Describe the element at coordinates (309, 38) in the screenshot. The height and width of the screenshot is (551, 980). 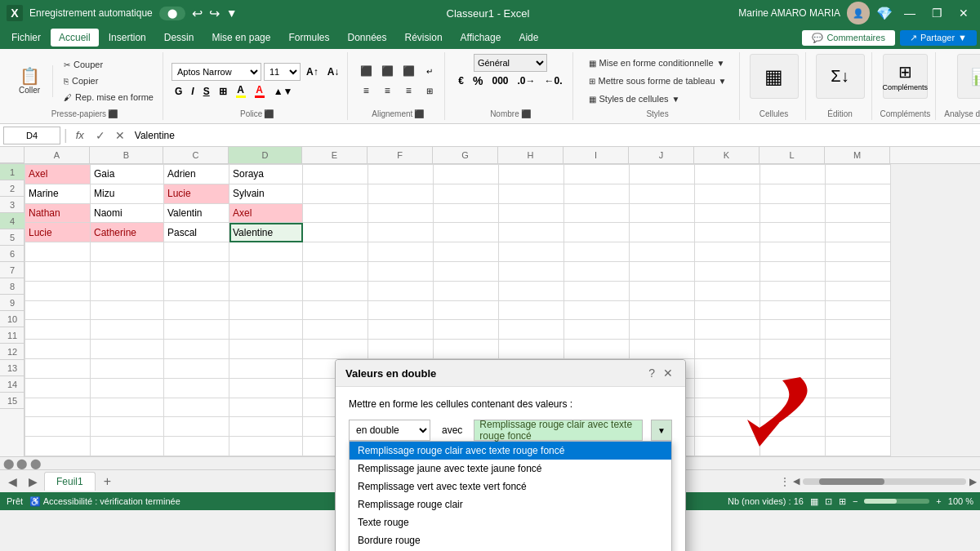
I see `menu-formules: Formules` at that location.